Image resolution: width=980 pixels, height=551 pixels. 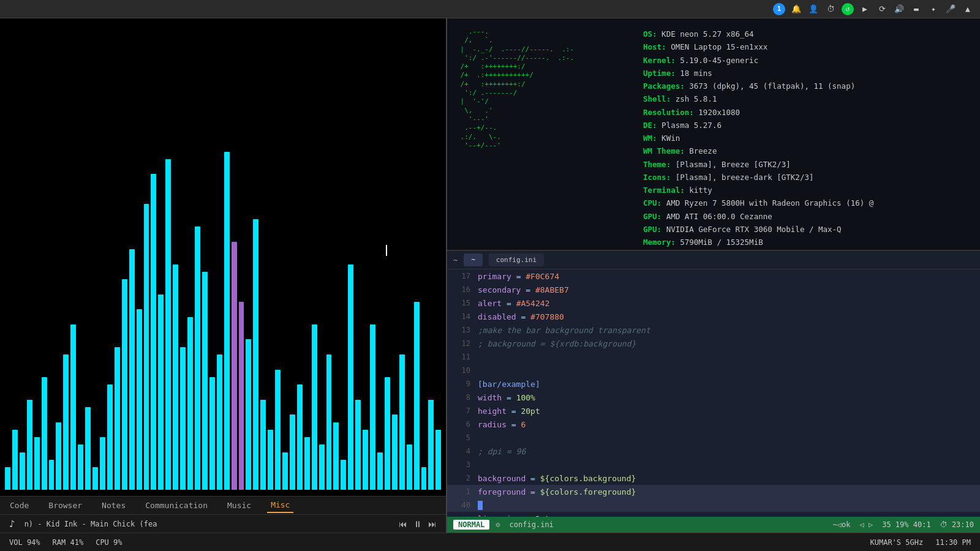 What do you see at coordinates (432, 524) in the screenshot?
I see `next-button: ⏭` at bounding box center [432, 524].